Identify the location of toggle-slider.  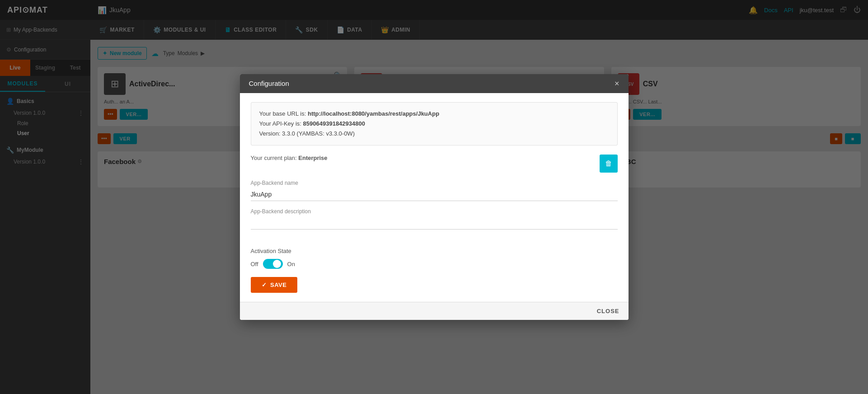
(273, 264).